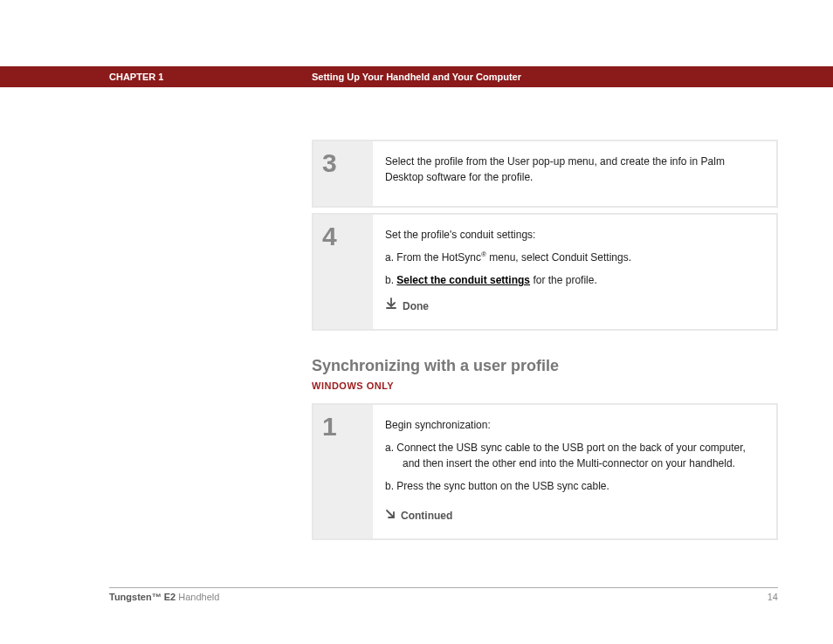 This screenshot has height=644, width=833. I want to click on chapter-label: CHAPTER 1, so click(210, 77).